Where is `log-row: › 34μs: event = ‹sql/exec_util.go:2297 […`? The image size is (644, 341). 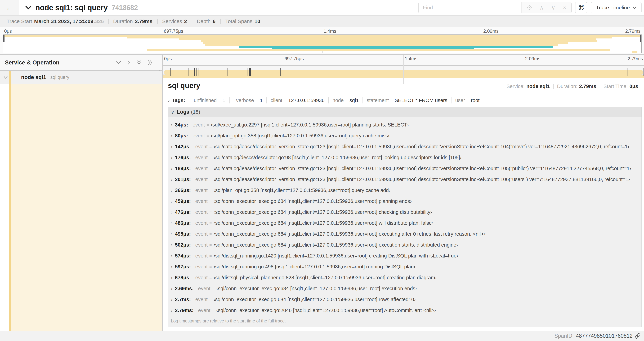
log-row: › 34μs: event = ‹sql/exec_util.go:2297 [… is located at coordinates (405, 125).